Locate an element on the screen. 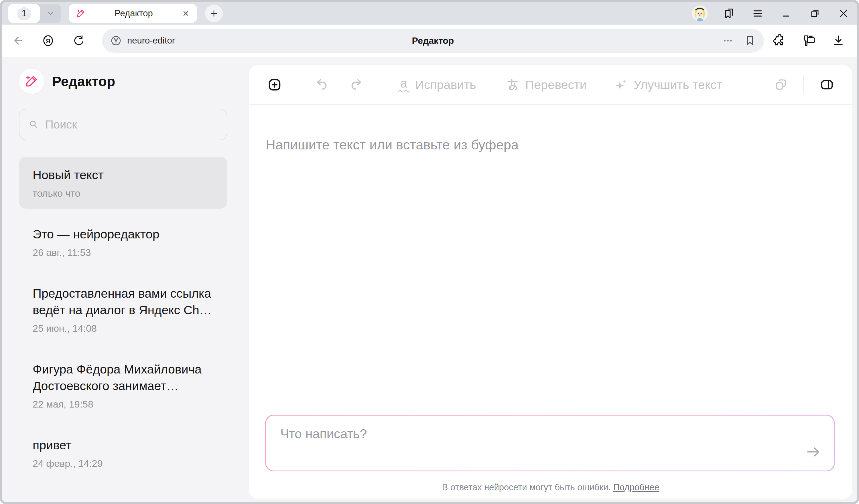  site-favicon-icon is located at coordinates (116, 41).